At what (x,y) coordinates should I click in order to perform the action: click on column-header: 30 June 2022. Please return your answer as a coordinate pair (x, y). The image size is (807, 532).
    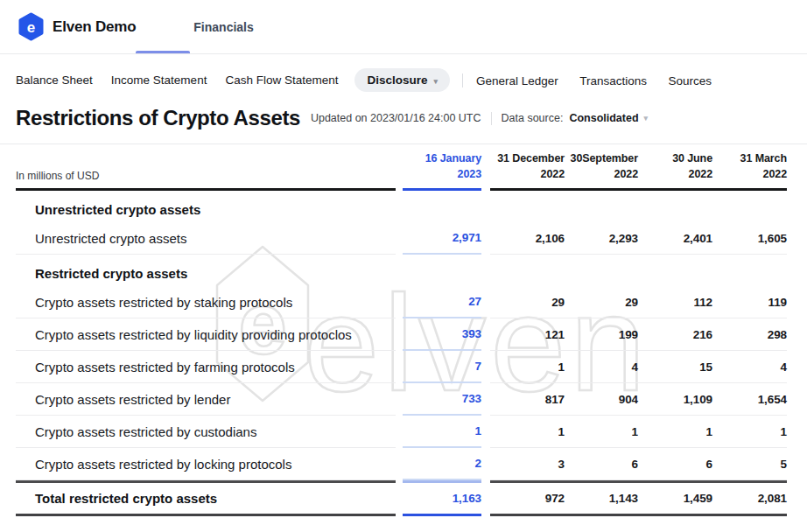
    Looking at the image, I should click on (676, 168).